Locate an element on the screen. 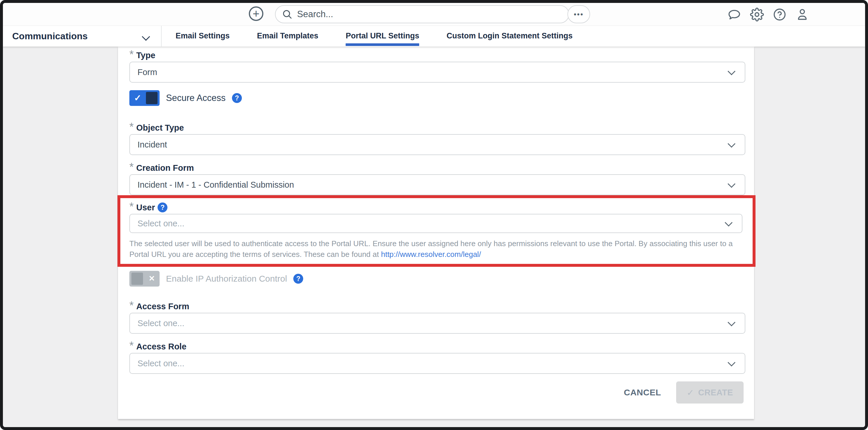 This screenshot has width=868, height=430. tab-email-settings: Email Settings is located at coordinates (203, 36).